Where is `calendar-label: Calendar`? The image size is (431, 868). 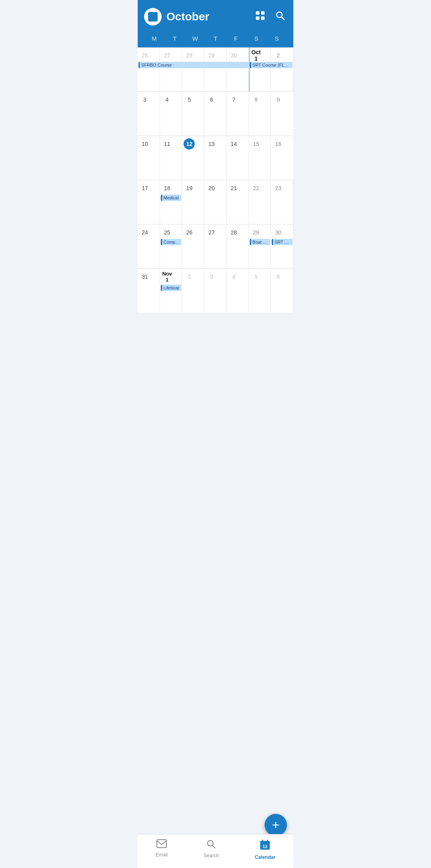 calendar-label: Calendar is located at coordinates (265, 857).